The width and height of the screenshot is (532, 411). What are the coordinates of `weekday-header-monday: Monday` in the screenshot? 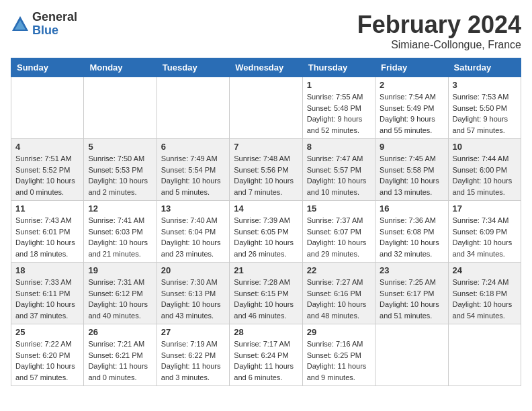 It's located at (120, 68).